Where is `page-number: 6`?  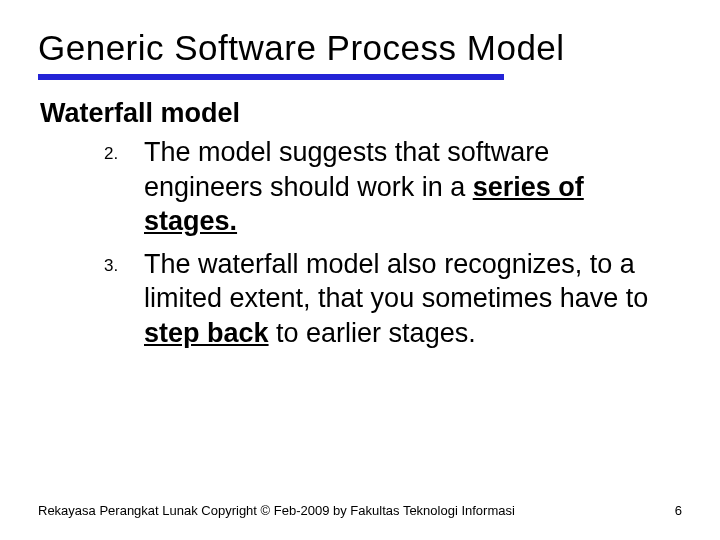
page-number: 6 is located at coordinates (678, 510).